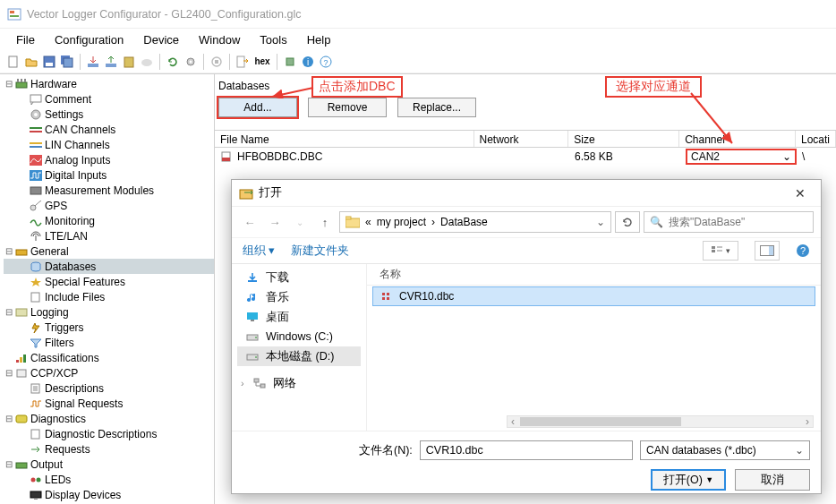 This screenshot has width=836, height=504. I want to click on replace-button: Replace..., so click(437, 107).